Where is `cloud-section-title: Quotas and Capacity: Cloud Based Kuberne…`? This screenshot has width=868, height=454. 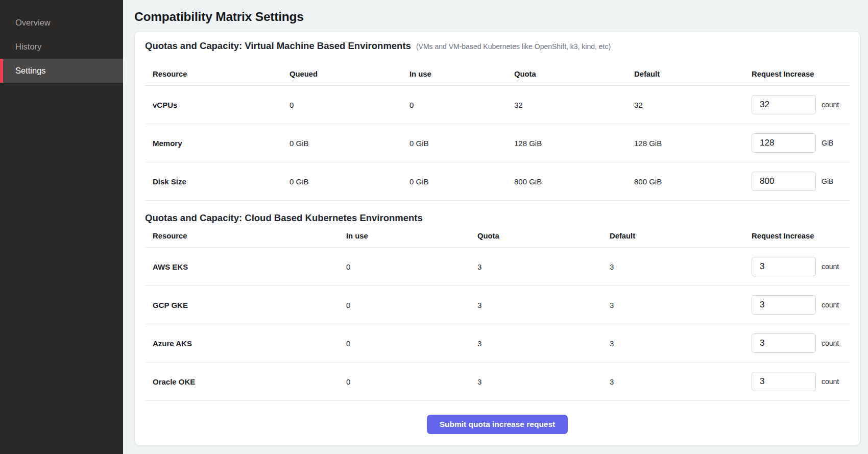
cloud-section-title: Quotas and Capacity: Cloud Based Kuberne… is located at coordinates (497, 218).